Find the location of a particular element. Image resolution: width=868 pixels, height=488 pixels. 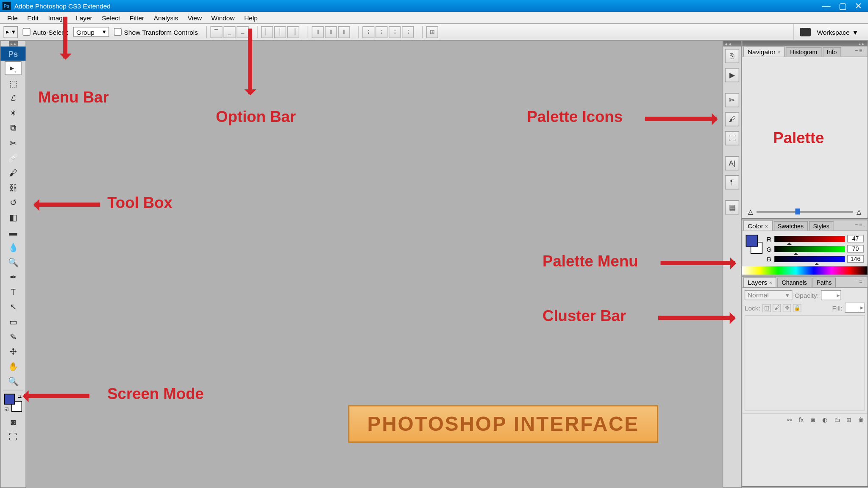

foreground-color is located at coordinates (9, 399).